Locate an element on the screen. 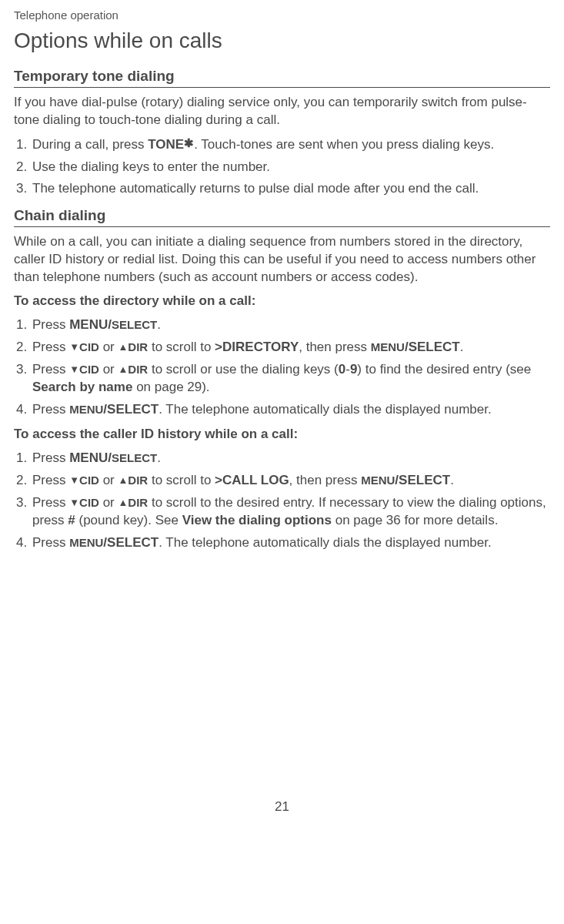  header-label: Telephone operation is located at coordinates (282, 15).